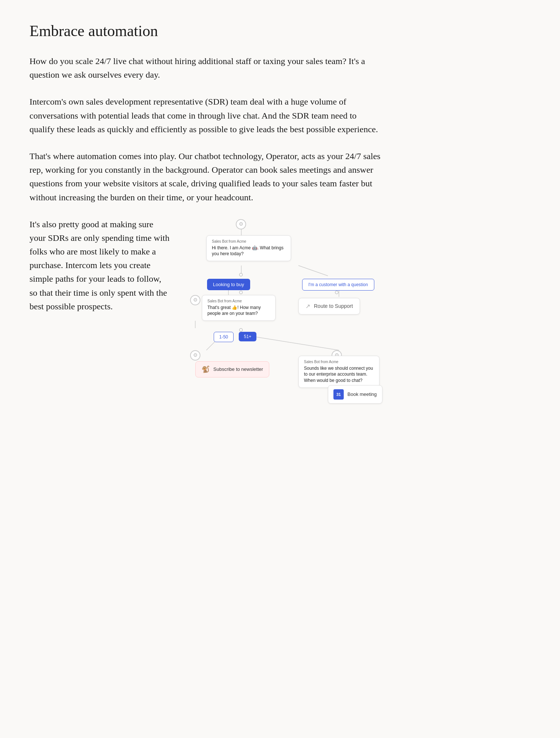 The width and height of the screenshot is (560, 738). Describe the element at coordinates (239, 301) in the screenshot. I see `bot-name-2: Sales Bot from Acme` at that location.